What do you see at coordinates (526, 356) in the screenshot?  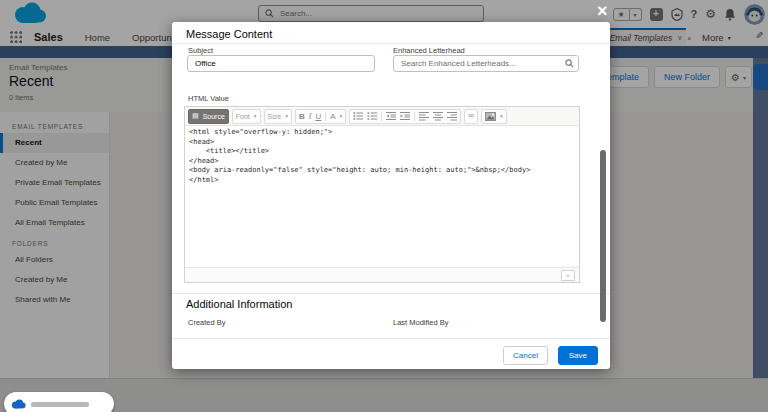 I see `cancel-button: Cancel` at bounding box center [526, 356].